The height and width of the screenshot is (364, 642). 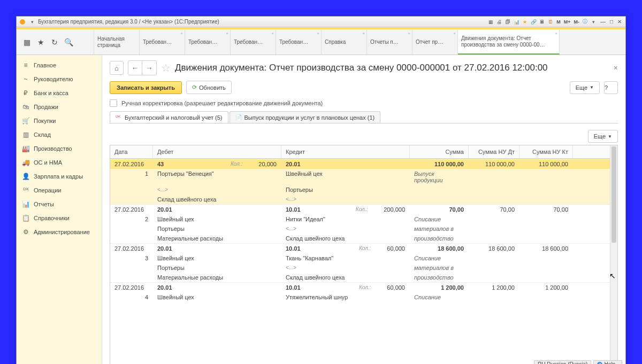 What do you see at coordinates (546, 164) in the screenshot?
I see `cell-nukt: 110 000,00` at bounding box center [546, 164].